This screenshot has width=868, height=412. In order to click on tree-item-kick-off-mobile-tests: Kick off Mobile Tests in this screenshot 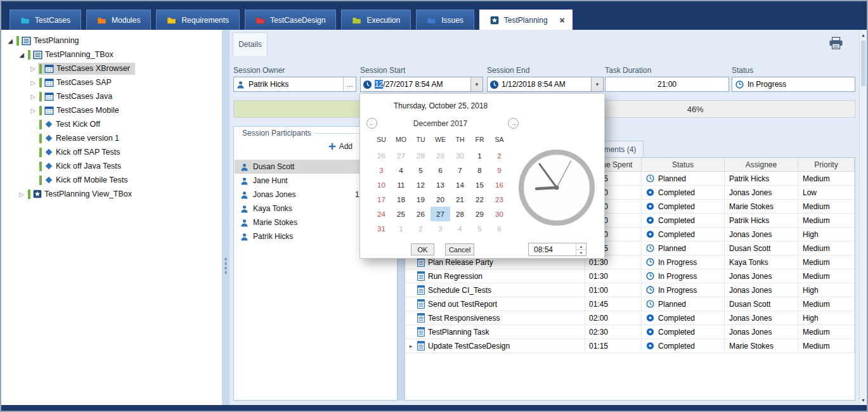, I will do `click(112, 180)`.